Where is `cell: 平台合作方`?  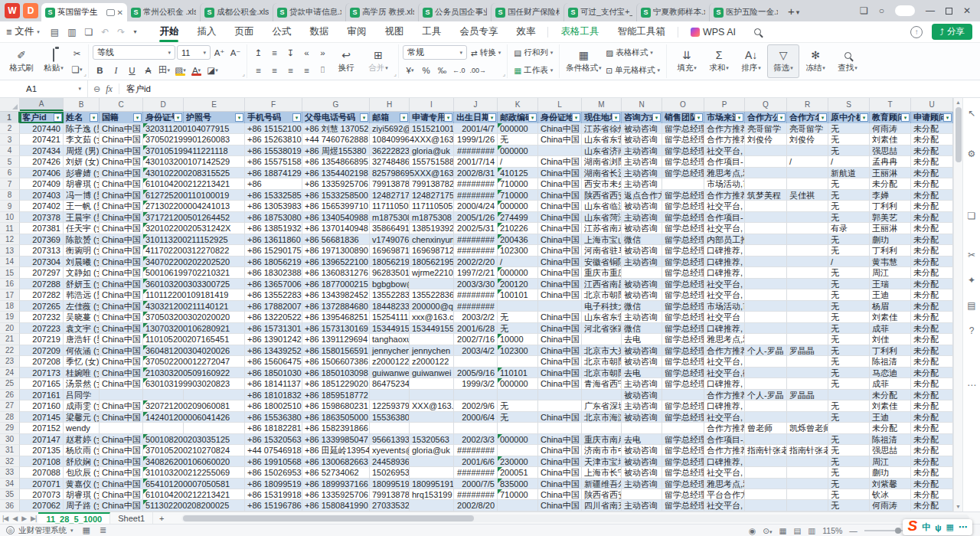
cell: 平台合作方 is located at coordinates (724, 495).